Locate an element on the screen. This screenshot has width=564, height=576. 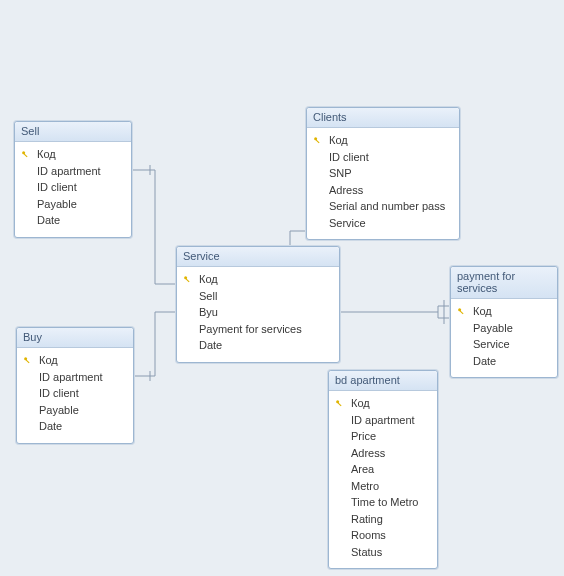
field-row: Sell is located at coordinates (258, 296).